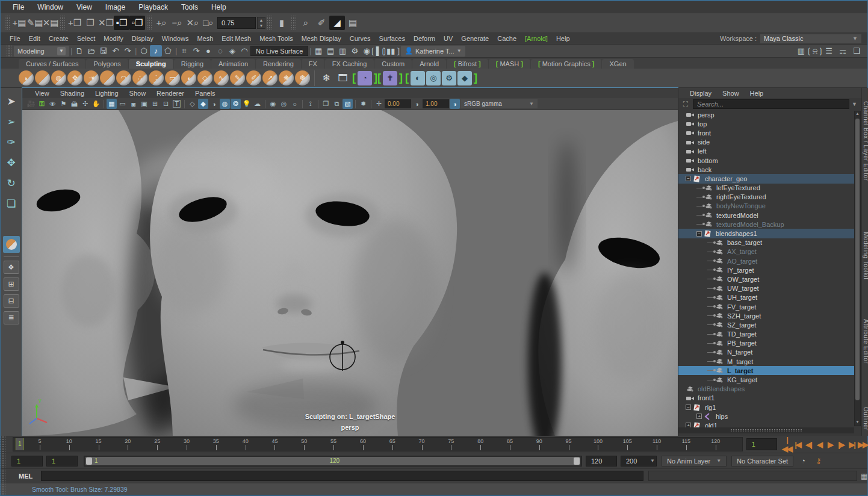 The width and height of the screenshot is (868, 496). Describe the element at coordinates (771, 104) in the screenshot. I see `search-input: Search...` at that location.